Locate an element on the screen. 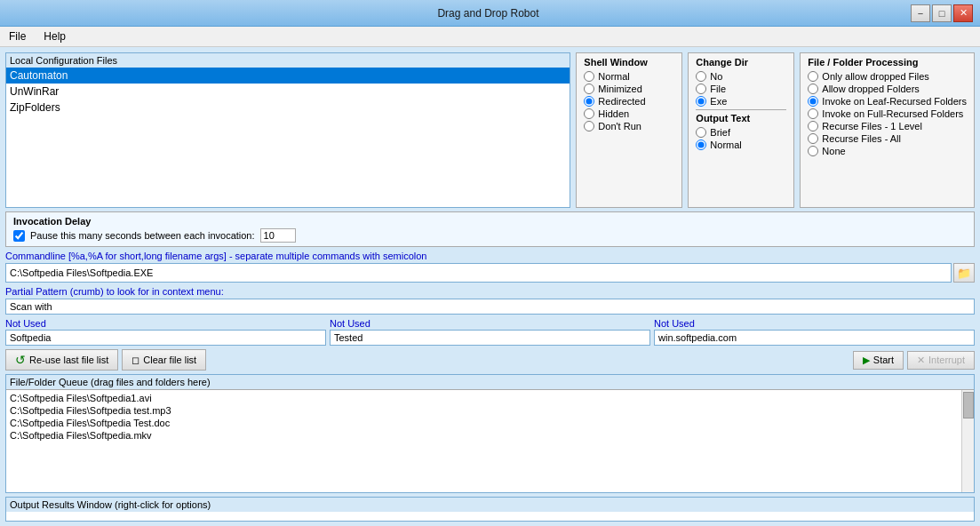 This screenshot has height=526, width=980. fp-allowfolders-row: Allow dropped Folders is located at coordinates (887, 89).